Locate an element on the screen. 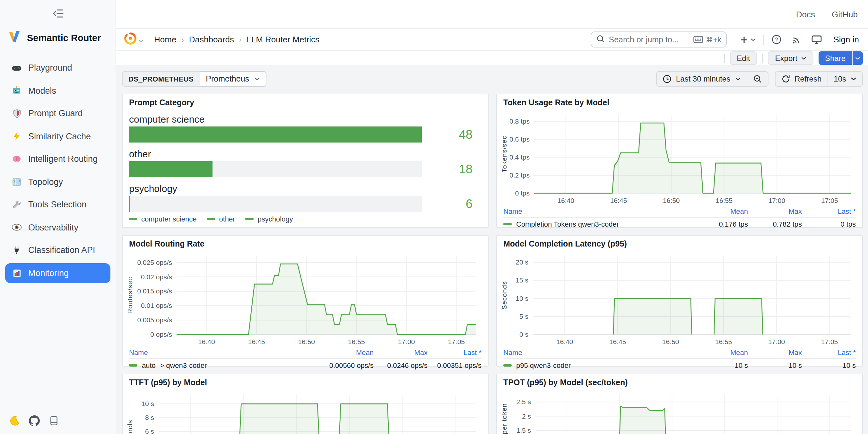  gauge-value: 48 is located at coordinates (452, 134).